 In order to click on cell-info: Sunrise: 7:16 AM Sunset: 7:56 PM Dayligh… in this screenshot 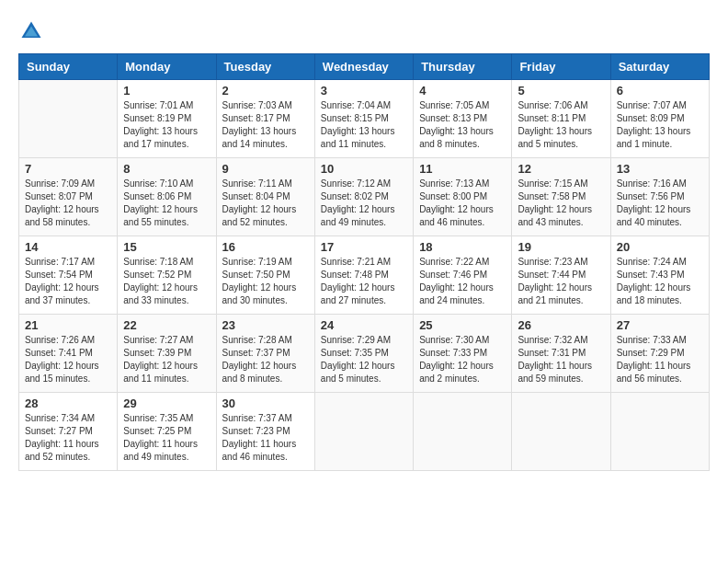, I will do `click(660, 203)`.